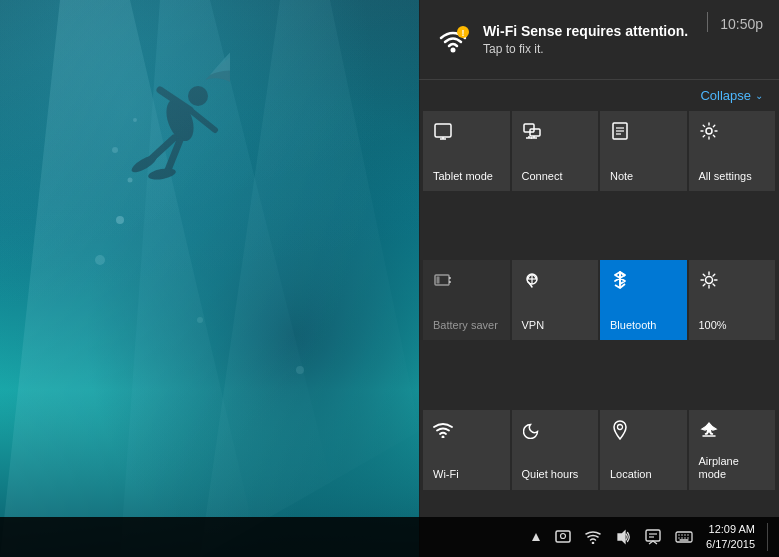  I want to click on tile-battery-saver-label: Battery saver, so click(466, 326).